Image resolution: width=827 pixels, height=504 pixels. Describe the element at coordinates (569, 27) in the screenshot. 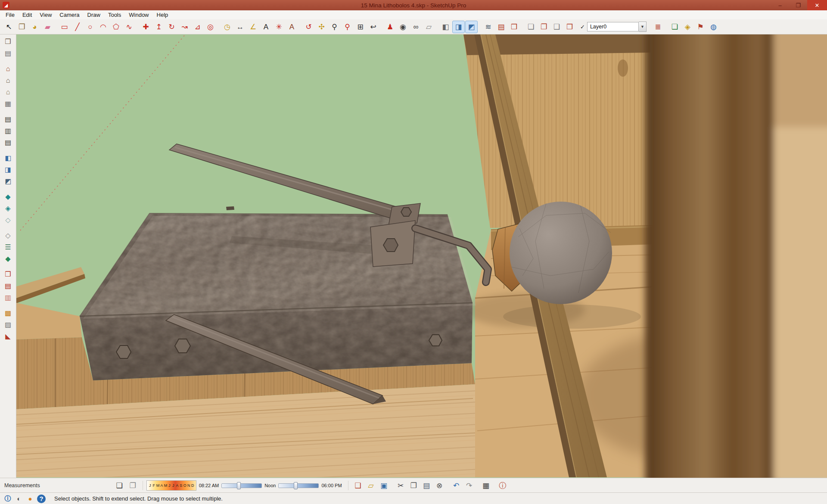

I see `components-icon: ❒` at that location.